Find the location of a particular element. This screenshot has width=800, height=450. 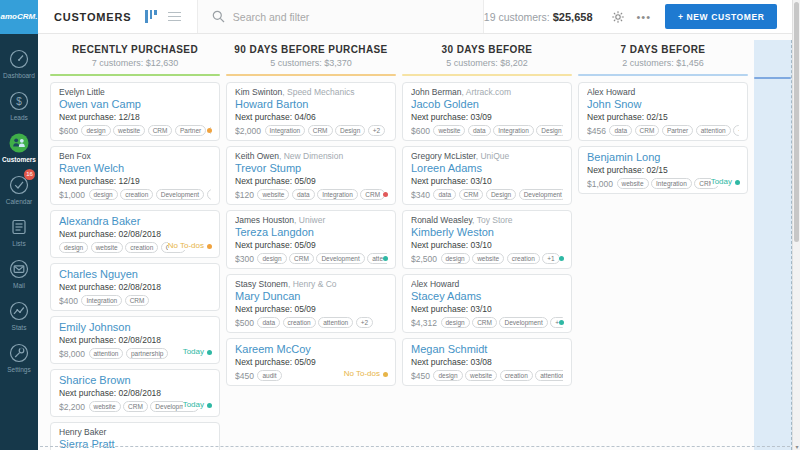

customer-card: Emily JohnsonNext purchase: 02/08/2018$8… is located at coordinates (135, 340).